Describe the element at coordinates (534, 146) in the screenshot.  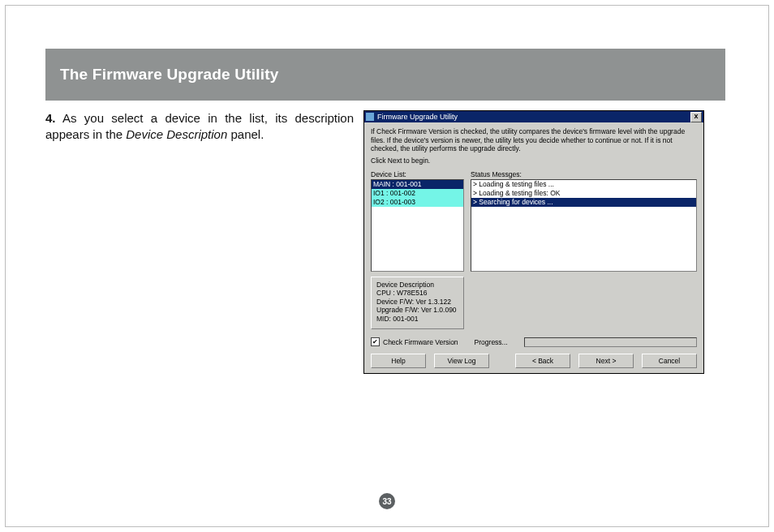
I see `dialog-note: If Check Firmware Version is checked, th…` at that location.